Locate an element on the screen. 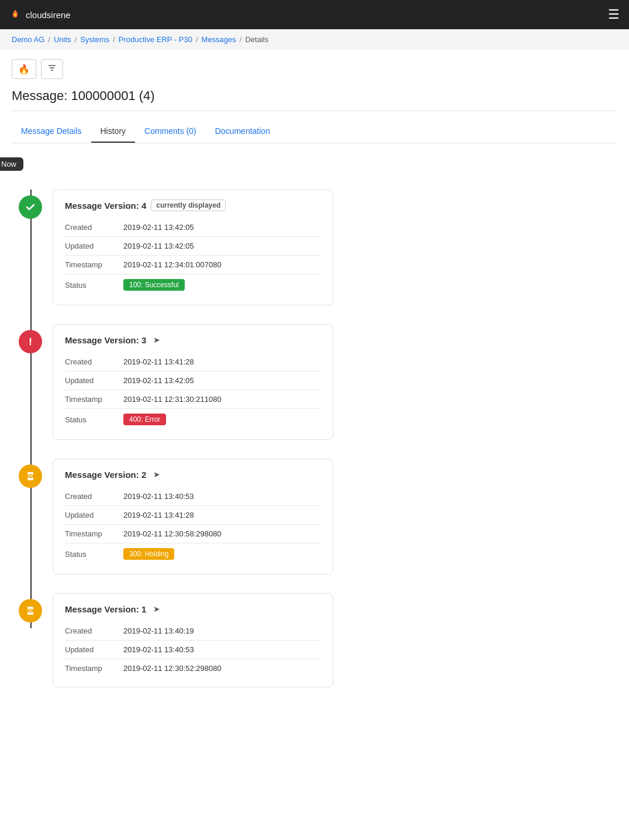 This screenshot has height=840, width=629. breadcrumb-details: Details is located at coordinates (257, 40).